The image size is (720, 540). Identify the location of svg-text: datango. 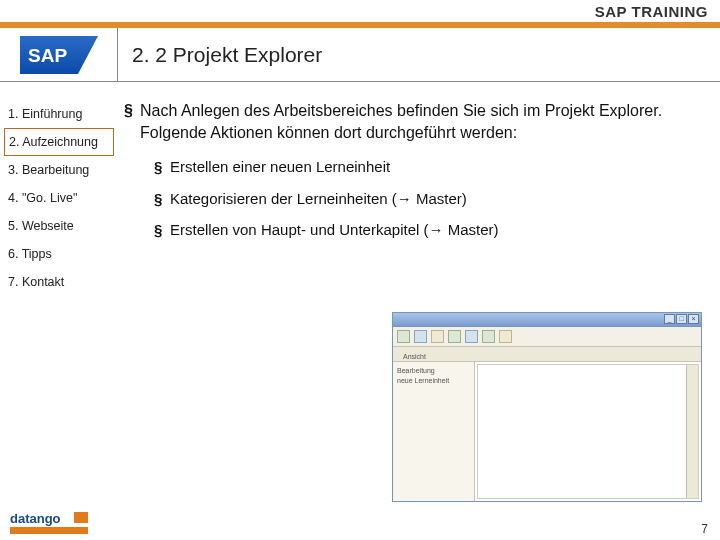
(36, 518).